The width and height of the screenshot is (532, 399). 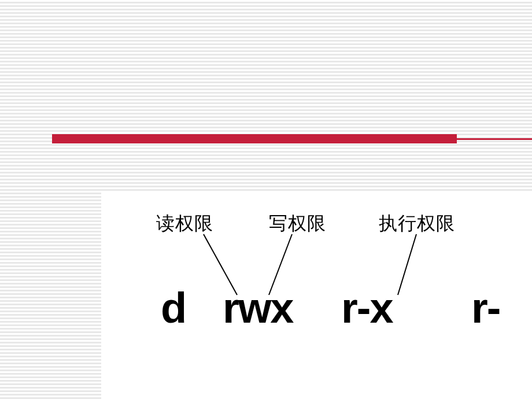 I want to click on label-execute-permission: 执行权限, so click(x=417, y=224).